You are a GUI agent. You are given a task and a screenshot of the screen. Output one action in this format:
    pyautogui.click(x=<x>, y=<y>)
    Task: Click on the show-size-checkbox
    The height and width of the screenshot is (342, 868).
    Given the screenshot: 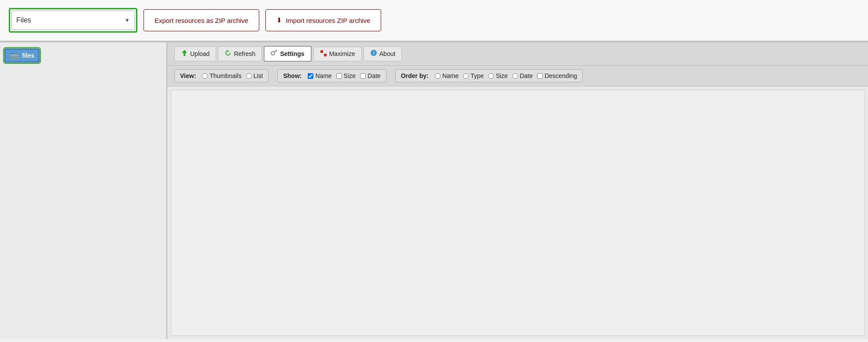 What is the action you would take?
    pyautogui.click(x=339, y=76)
    